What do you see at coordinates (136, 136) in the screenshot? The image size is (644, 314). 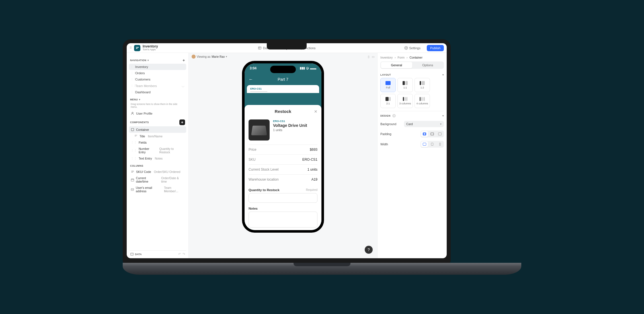 I see `title-icon` at bounding box center [136, 136].